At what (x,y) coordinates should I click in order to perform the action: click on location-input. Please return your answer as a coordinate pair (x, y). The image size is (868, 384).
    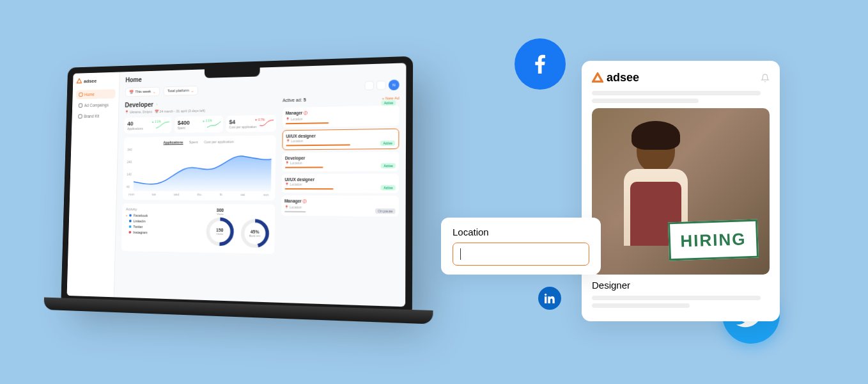
    Looking at the image, I should click on (521, 254).